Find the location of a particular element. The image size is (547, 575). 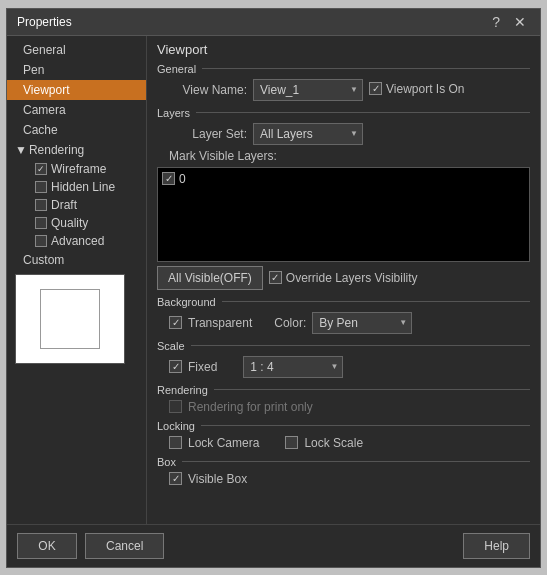

layer-set-dropdown-wrapper: All Layers ▼ is located at coordinates (308, 134).